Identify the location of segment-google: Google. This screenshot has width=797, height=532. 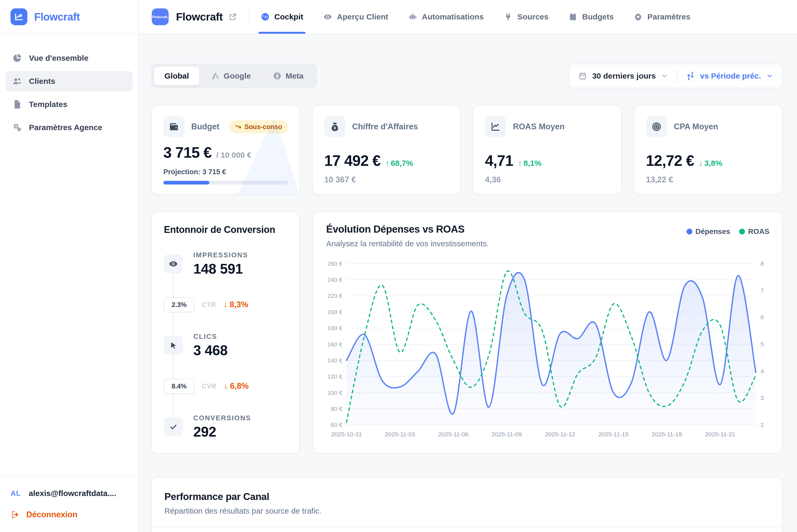
(231, 76).